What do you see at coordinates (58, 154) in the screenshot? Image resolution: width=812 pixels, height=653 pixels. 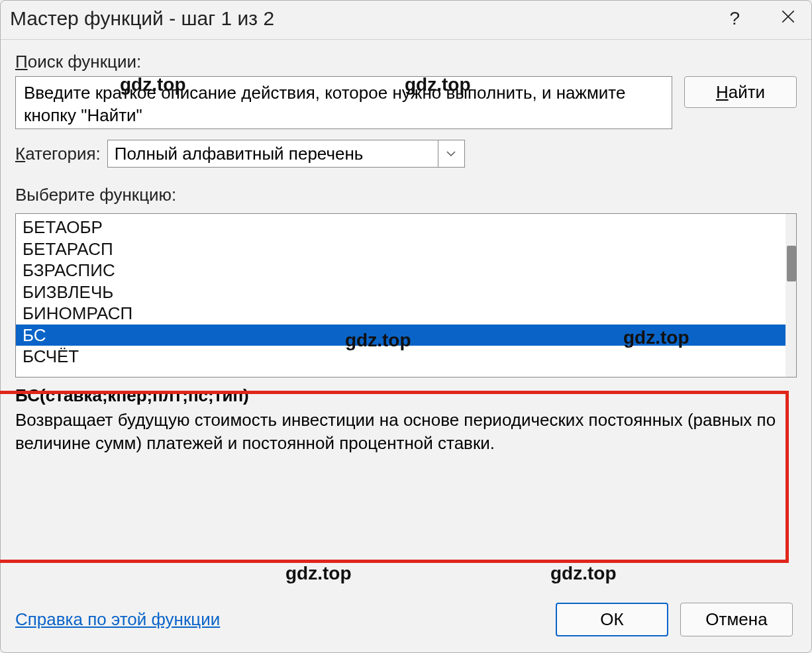 I see `category-label: Категория:` at bounding box center [58, 154].